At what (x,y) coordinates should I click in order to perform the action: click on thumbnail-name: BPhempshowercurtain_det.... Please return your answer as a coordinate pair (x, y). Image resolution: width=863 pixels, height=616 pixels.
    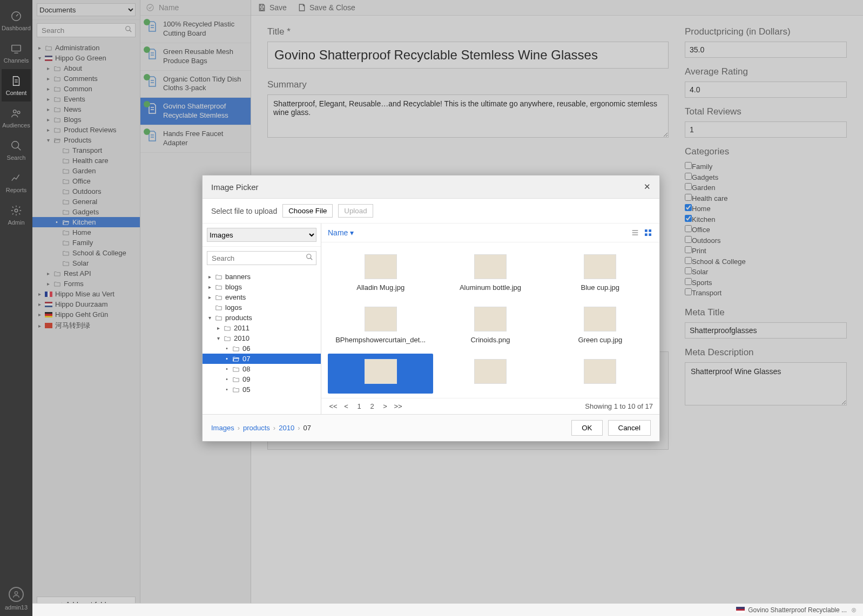
    Looking at the image, I should click on (380, 340).